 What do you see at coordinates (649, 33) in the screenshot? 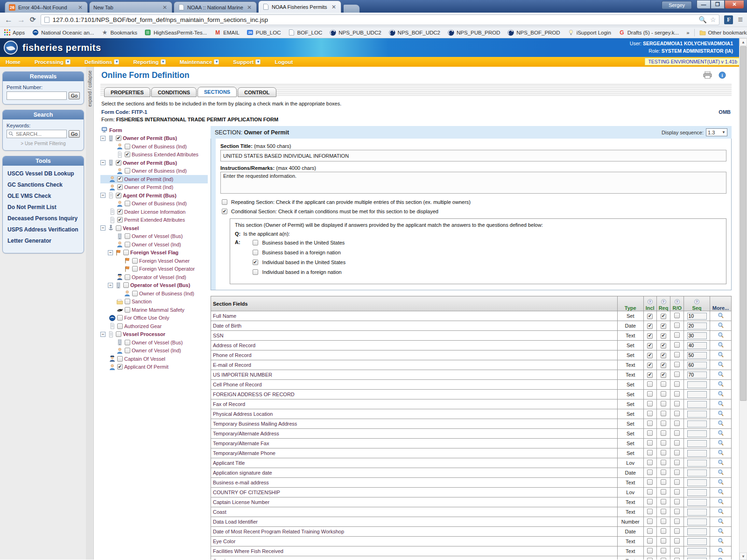
I see `bookmark-item: GDrafts (5) - sergey.k...` at bounding box center [649, 33].